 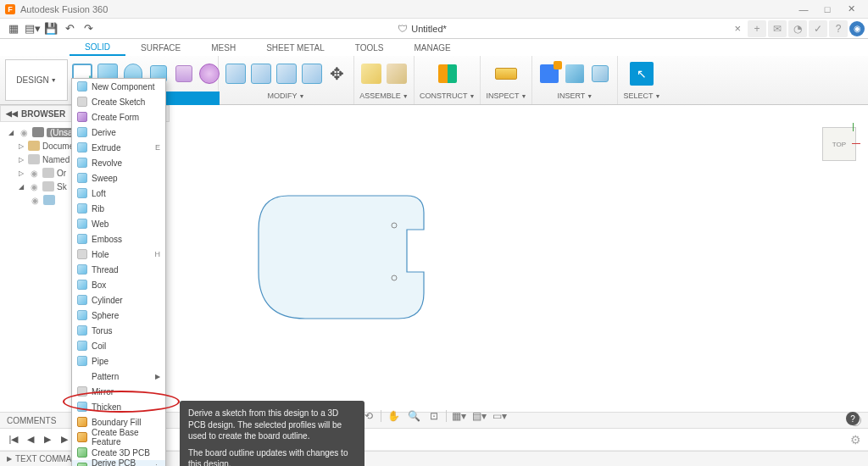 What do you see at coordinates (853, 419) in the screenshot?
I see `context-help-button: ?` at bounding box center [853, 419].